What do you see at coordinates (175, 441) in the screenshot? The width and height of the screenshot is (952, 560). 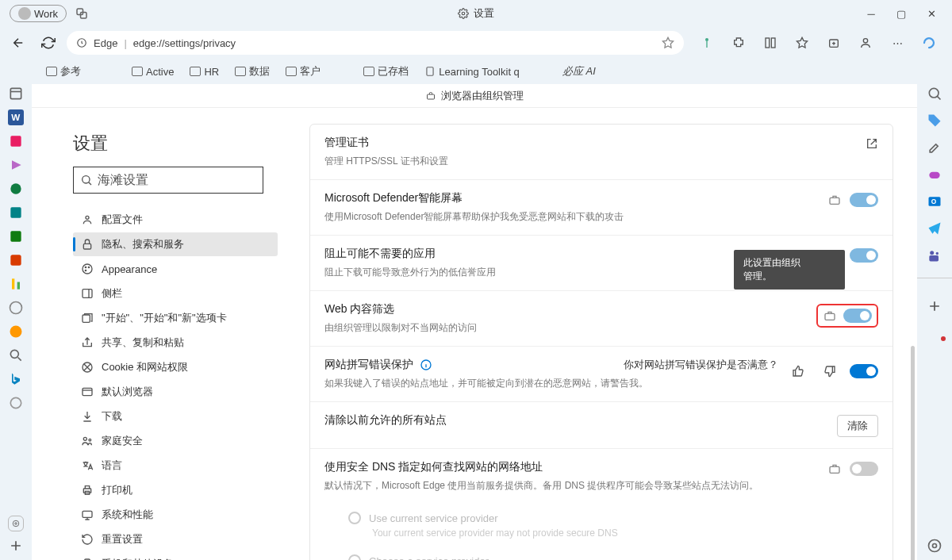 I see `sidebar-item-family: 家庭安全` at bounding box center [175, 441].